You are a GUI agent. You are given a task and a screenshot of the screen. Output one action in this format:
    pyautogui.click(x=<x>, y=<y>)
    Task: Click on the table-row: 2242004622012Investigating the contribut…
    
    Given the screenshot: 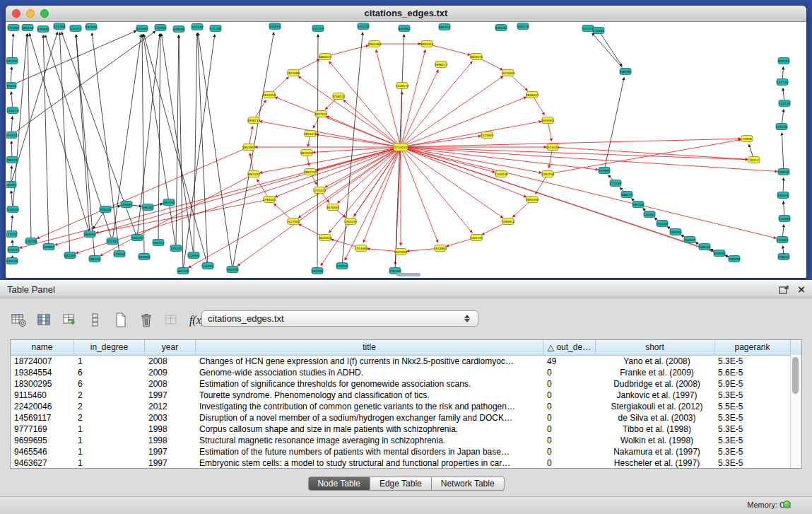 What is the action you would take?
    pyautogui.click(x=406, y=407)
    